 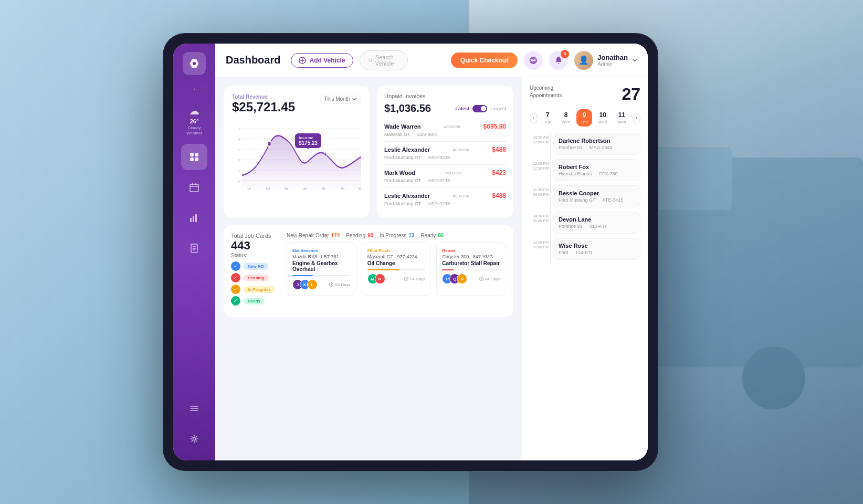 What do you see at coordinates (462, 109) in the screenshot?
I see `toggle-latest: Latest` at bounding box center [462, 109].